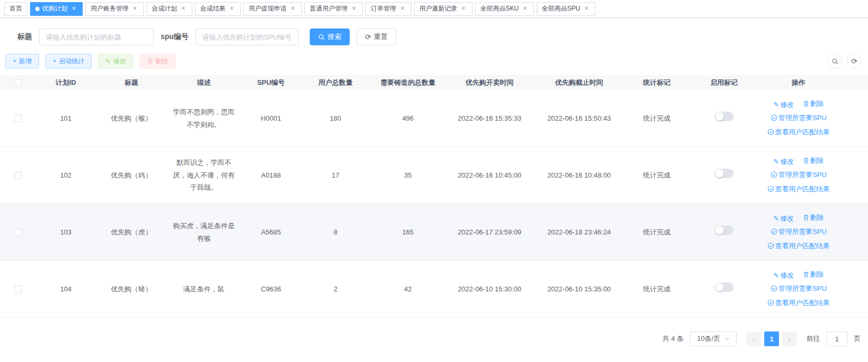 The height and width of the screenshot is (362, 868). What do you see at coordinates (334, 9) in the screenshot?
I see `tab-normal-user-mgmt: 普通用户管理×` at bounding box center [334, 9].